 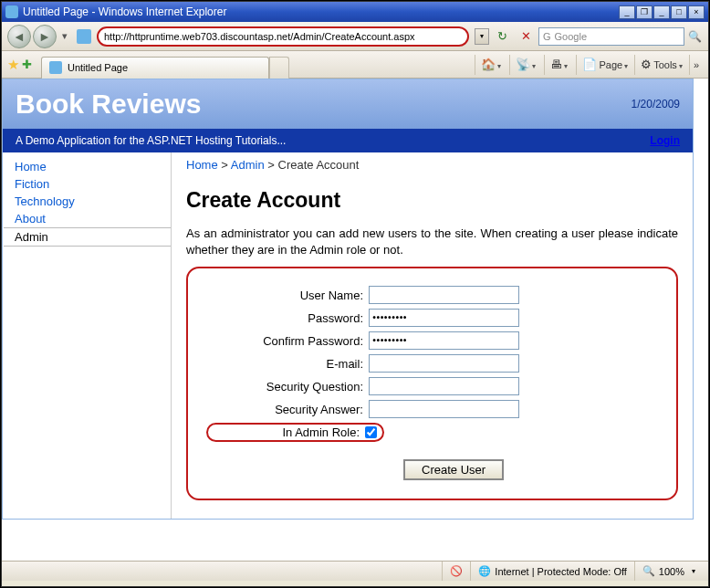 What do you see at coordinates (694, 572) in the screenshot?
I see `zoom-dropdown: ▾` at bounding box center [694, 572].